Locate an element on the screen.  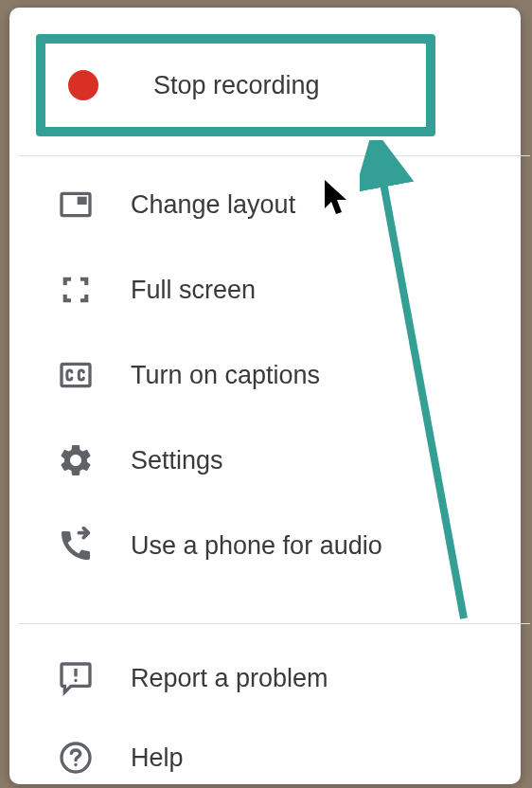
layout-icon is located at coordinates (83, 205).